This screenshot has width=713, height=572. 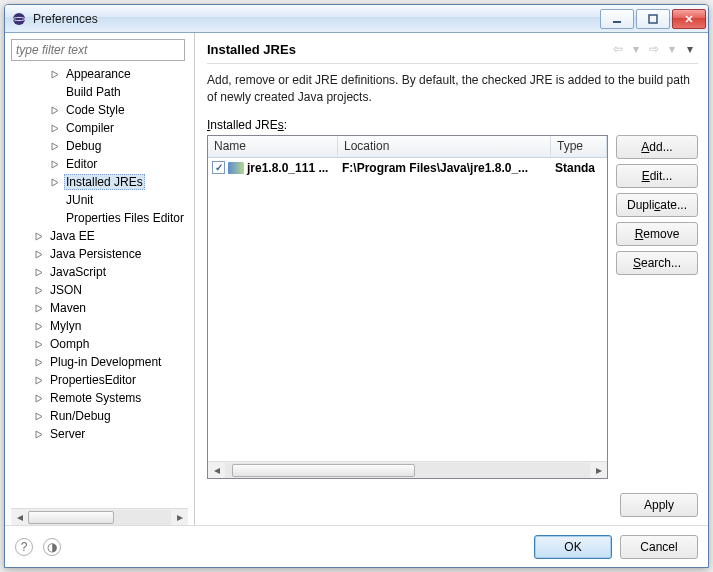 What do you see at coordinates (657, 263) in the screenshot?
I see `search-button: Search...` at bounding box center [657, 263].